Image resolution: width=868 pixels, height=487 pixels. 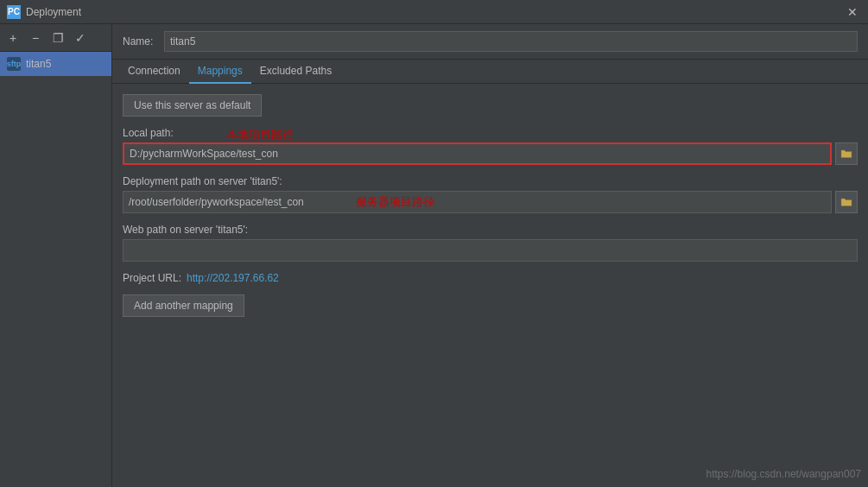 I want to click on app-icon: PC, so click(x=14, y=12).